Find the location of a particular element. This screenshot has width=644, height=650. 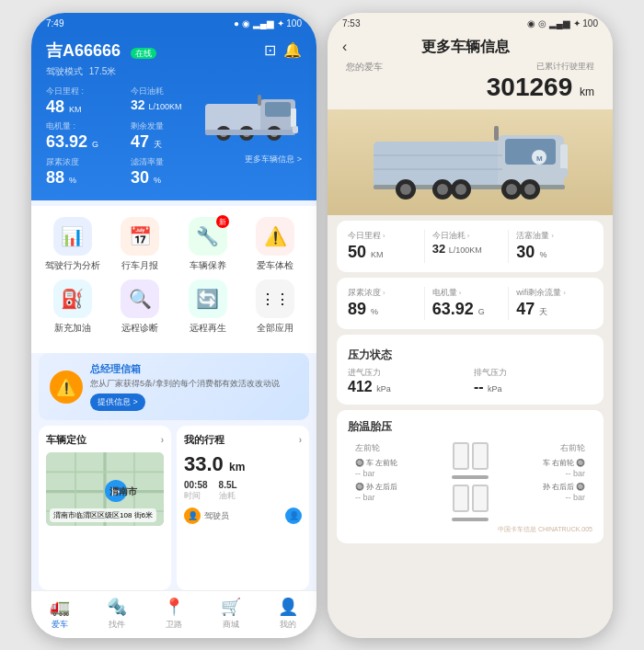

left-time: 7:49 is located at coordinates (55, 24).